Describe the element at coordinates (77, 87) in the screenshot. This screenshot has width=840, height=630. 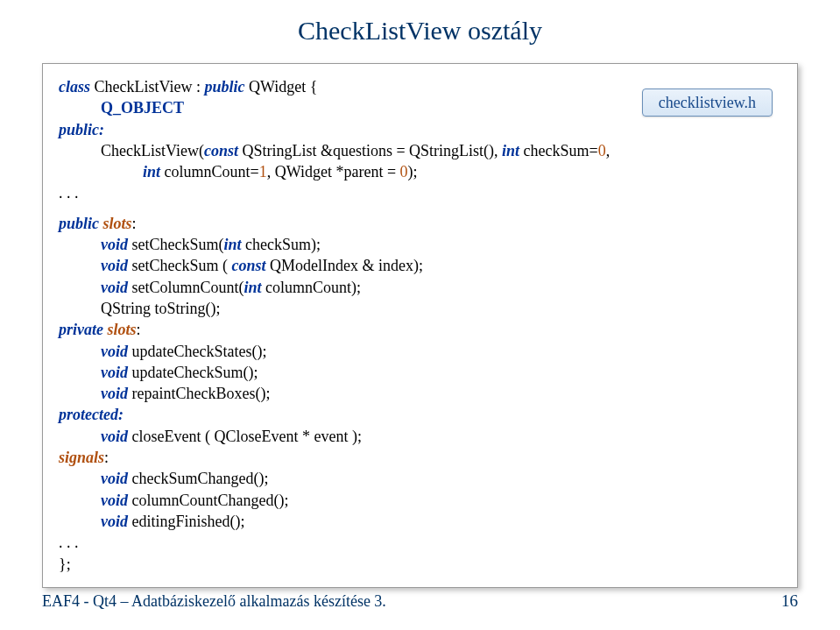
I see `kw-class: class` at that location.